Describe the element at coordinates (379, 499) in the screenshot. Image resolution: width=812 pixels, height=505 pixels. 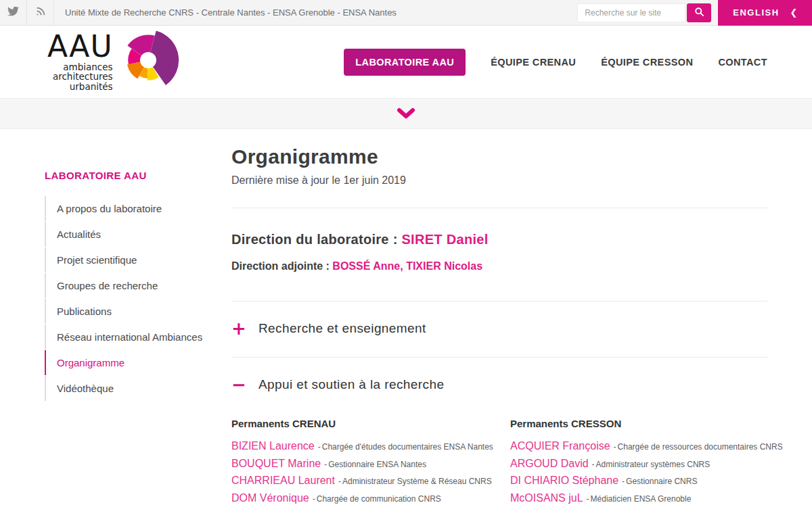
I see `person-role: Chargée de communication CNRS` at that location.